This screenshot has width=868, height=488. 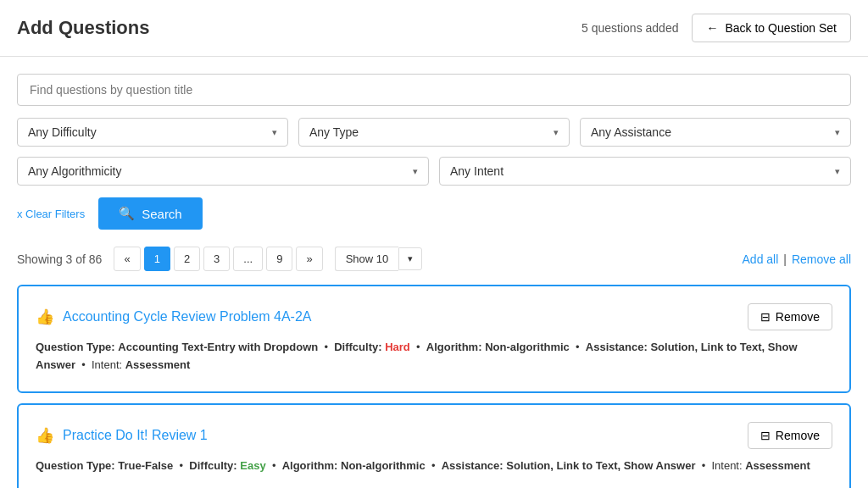 What do you see at coordinates (83, 28) in the screenshot?
I see `page-title: Add Questions` at bounding box center [83, 28].